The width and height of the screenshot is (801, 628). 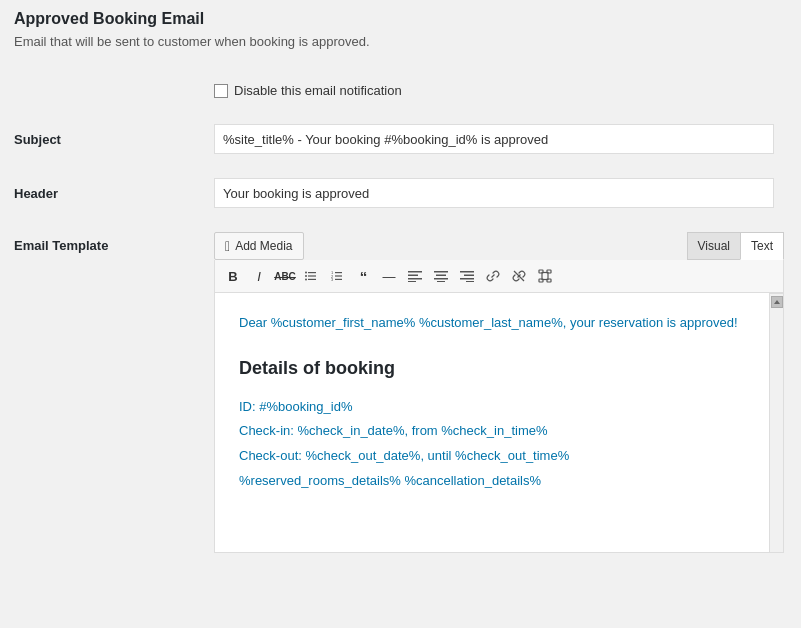 I want to click on add-media-button:  Add Media, so click(x=259, y=246).